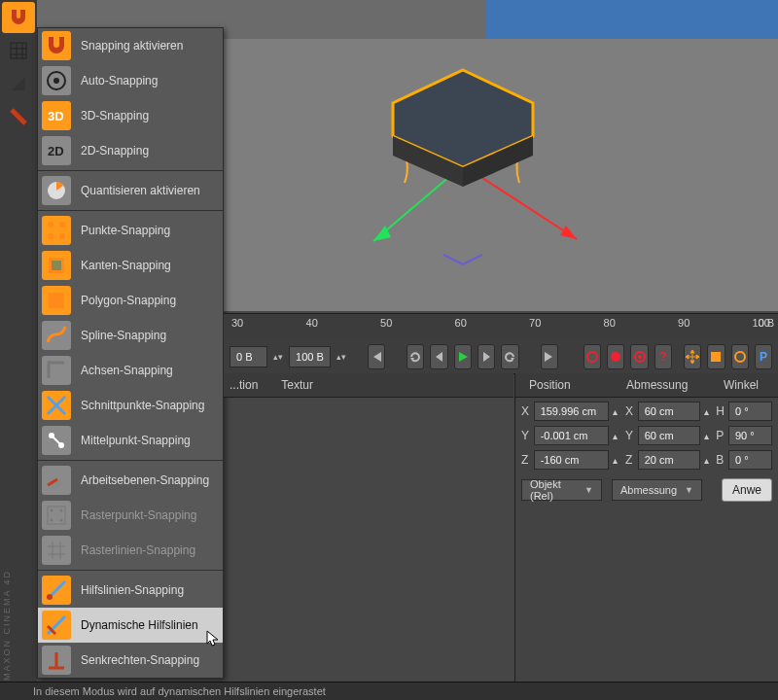  I want to click on play-button, so click(463, 357).